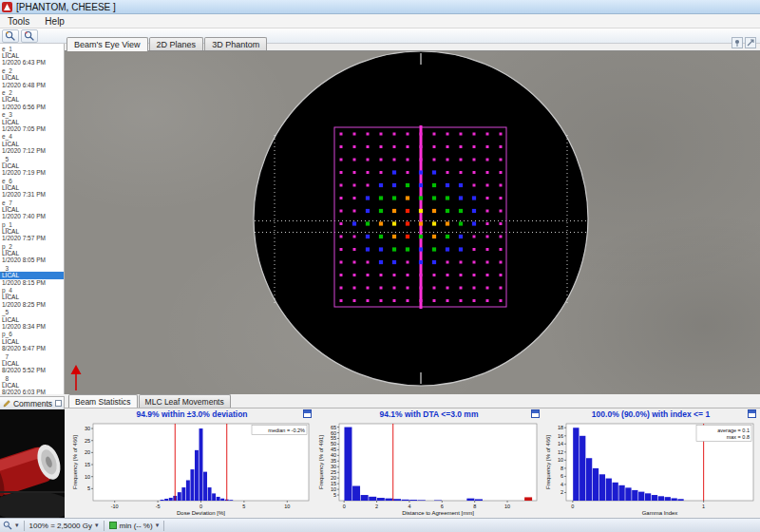 The width and height of the screenshot is (760, 532). Describe the element at coordinates (32, 364) in the screenshot. I see `beam-list-item: _7LICAL8/2020 5:52 PM` at that location.